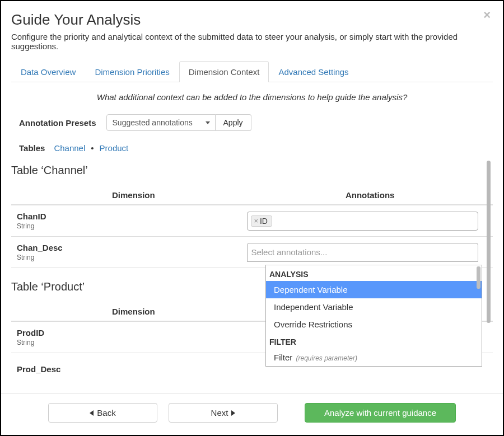  Describe the element at coordinates (262, 221) in the screenshot. I see `annotation-tag: × ID` at that location.